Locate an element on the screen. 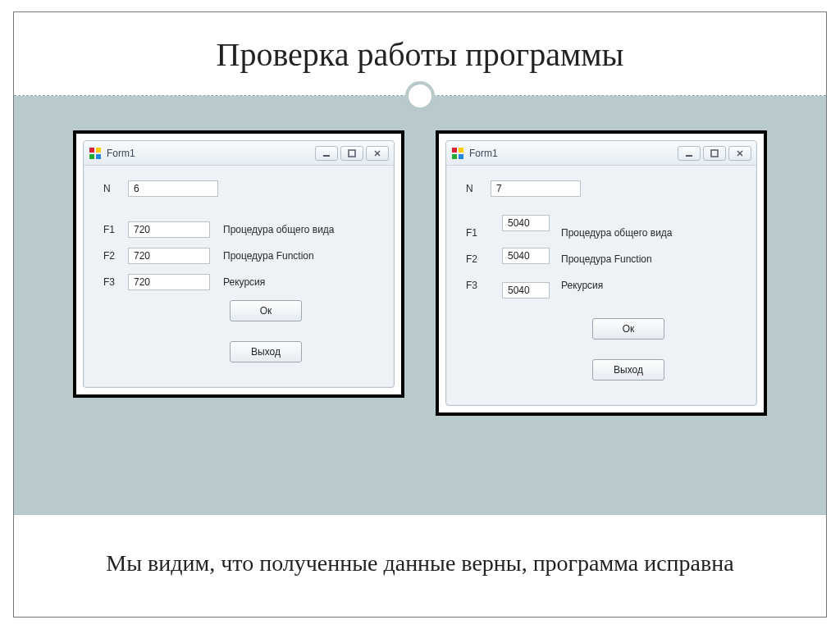 This screenshot has width=840, height=629. input-f2: 5040 is located at coordinates (526, 256).